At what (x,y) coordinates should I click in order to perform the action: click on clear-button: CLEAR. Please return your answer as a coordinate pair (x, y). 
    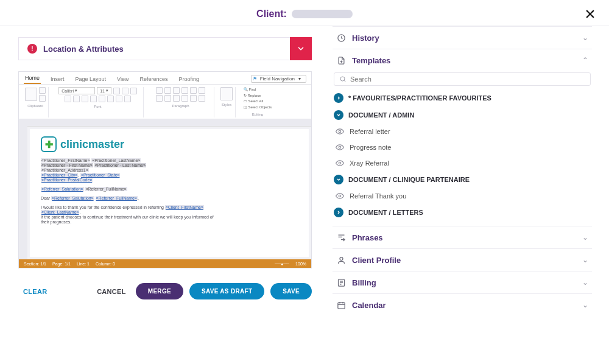
    Looking at the image, I should click on (35, 292).